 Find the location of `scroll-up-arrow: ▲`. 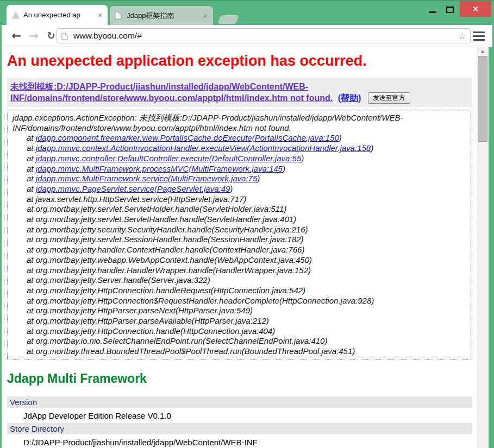

scroll-up-arrow: ▲ is located at coordinates (483, 52).